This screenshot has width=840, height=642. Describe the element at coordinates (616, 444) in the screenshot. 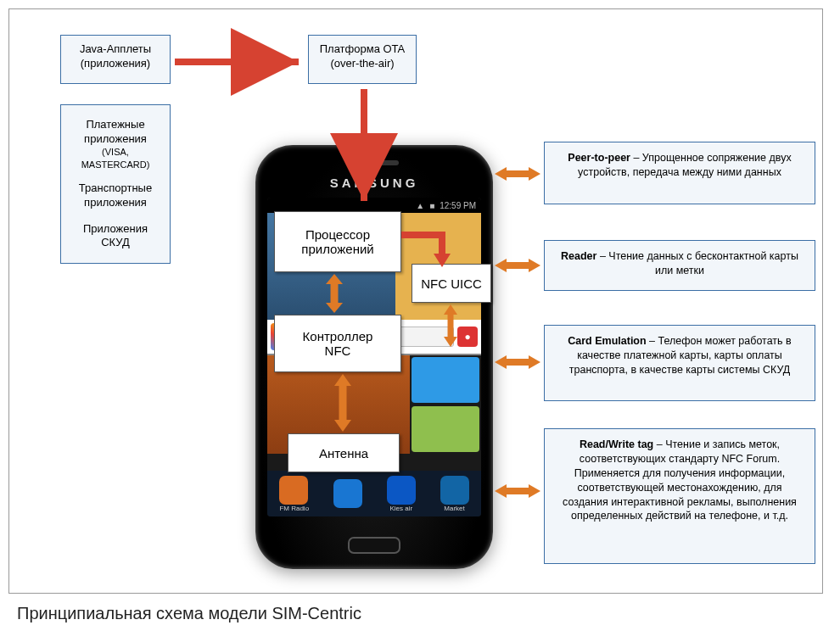

I see `rw-title: Read/Write tag` at that location.